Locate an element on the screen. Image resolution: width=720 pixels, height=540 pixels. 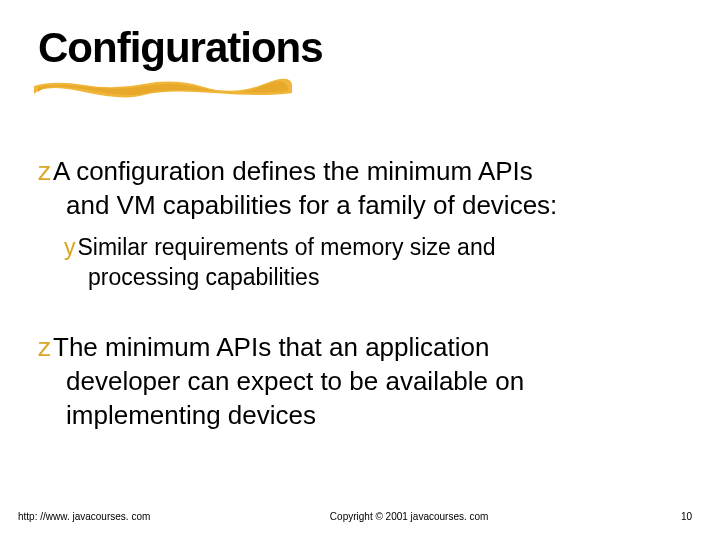
bullet-1-sub-line2: processing capabilities is located at coordinates (385, 277).